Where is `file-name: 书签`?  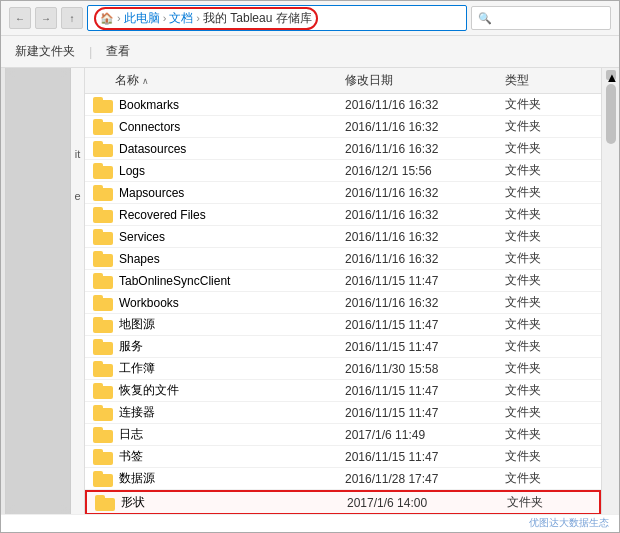
file-name: 书签 is located at coordinates (131, 456).